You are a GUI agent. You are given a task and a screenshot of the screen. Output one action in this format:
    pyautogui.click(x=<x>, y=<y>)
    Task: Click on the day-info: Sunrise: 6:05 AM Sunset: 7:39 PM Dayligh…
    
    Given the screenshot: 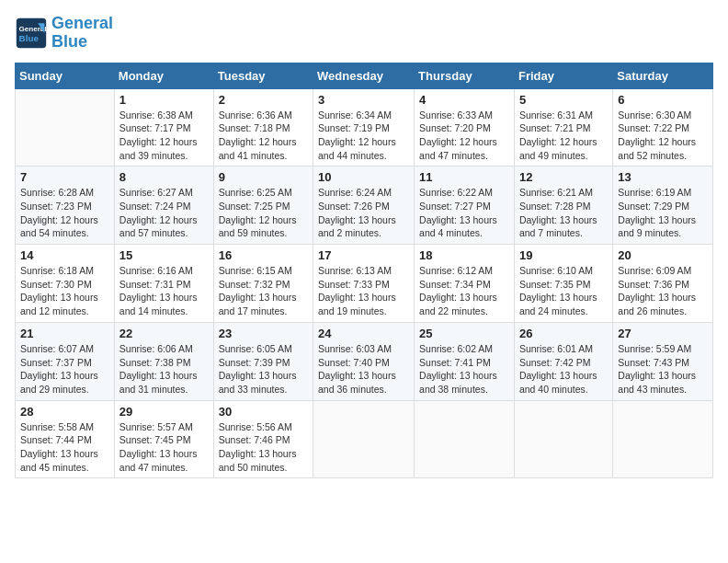 What is the action you would take?
    pyautogui.click(x=263, y=370)
    